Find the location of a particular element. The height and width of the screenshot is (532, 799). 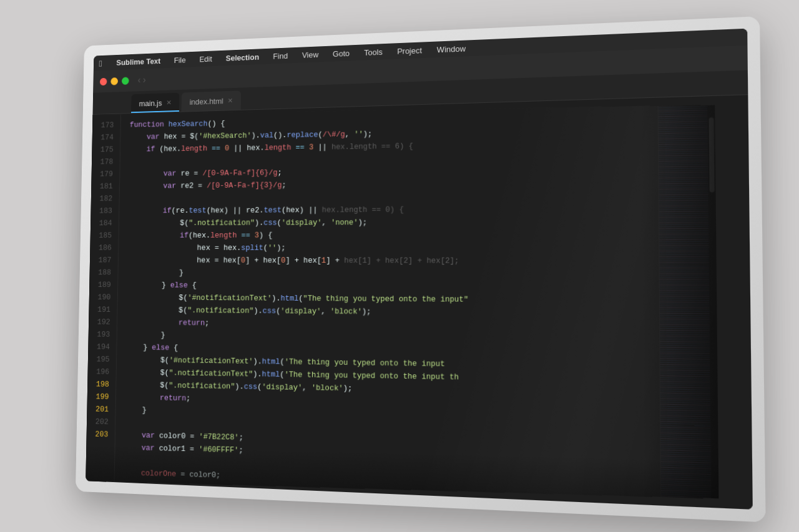

line-num-193: 193 is located at coordinates (100, 334).